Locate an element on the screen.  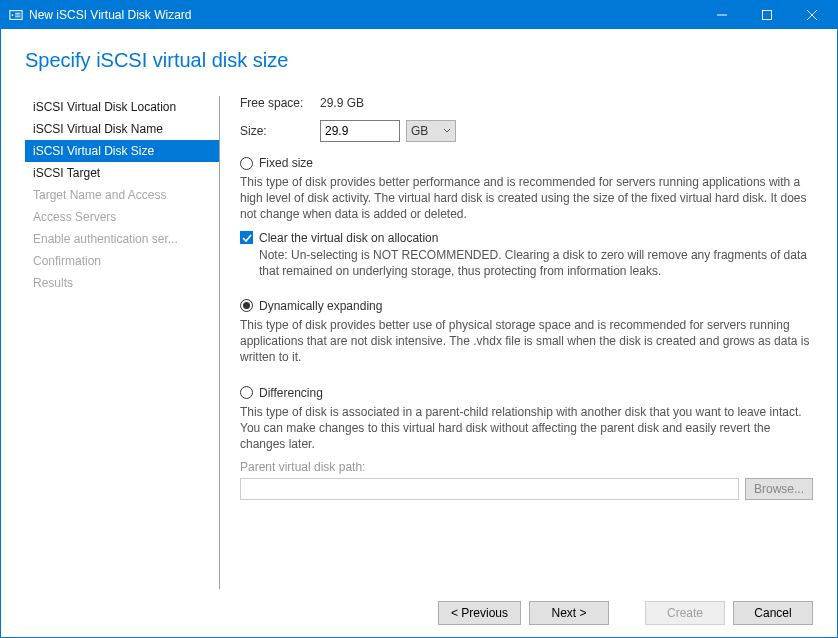
dynamic-option-block: Dynamically expanding This type of disk … is located at coordinates (526, 332).